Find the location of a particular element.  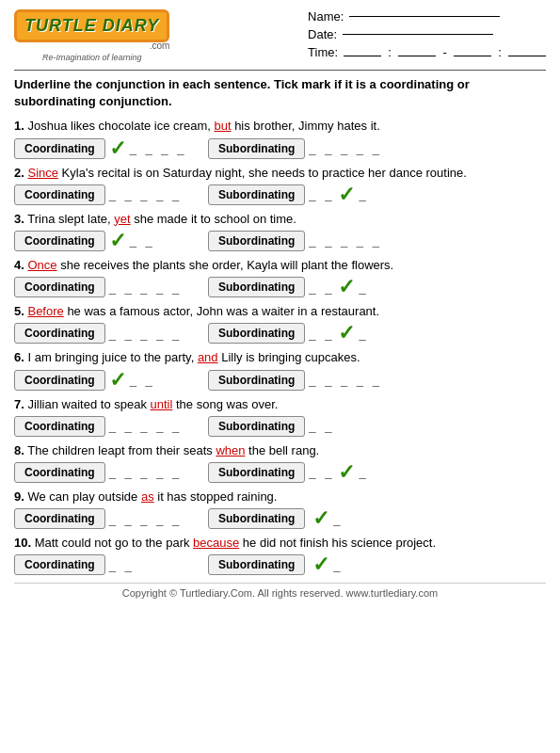

sentence-block: 8. The children leapt from their seats w… is located at coordinates (280, 463).